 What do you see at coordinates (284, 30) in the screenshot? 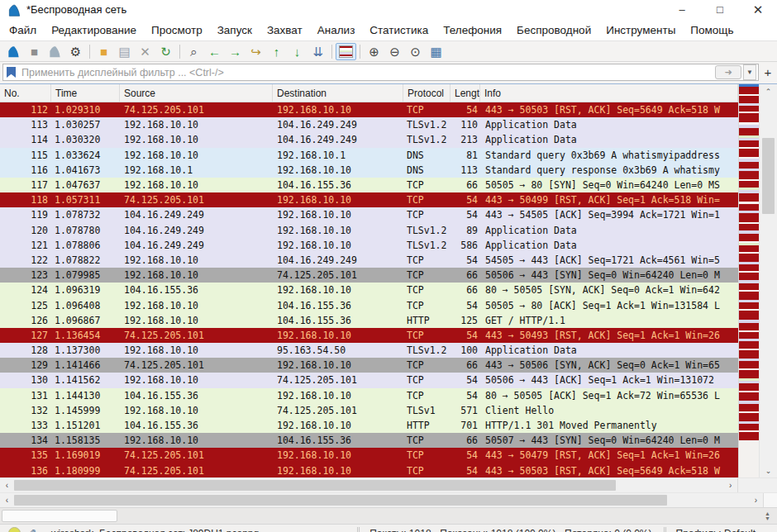
I see `menu-item-захват: Захват` at bounding box center [284, 30].